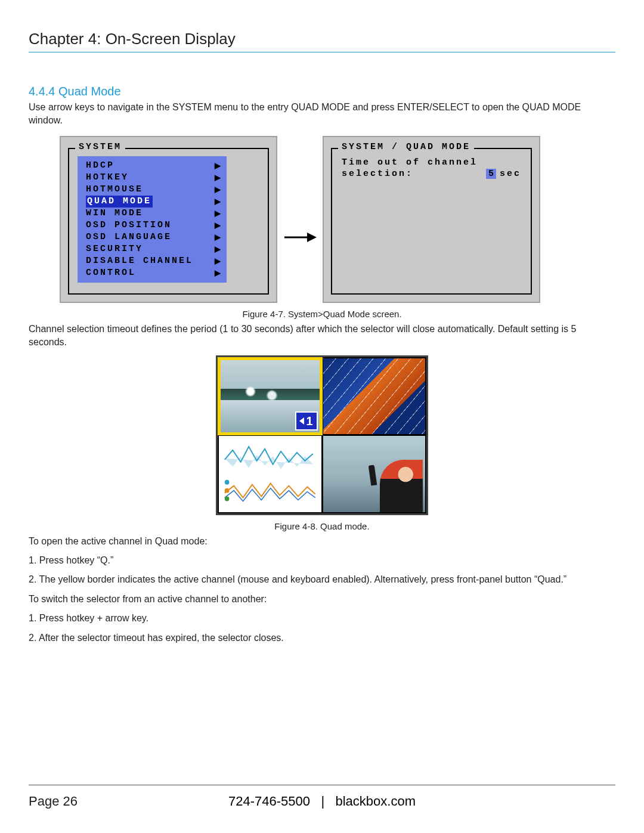 This screenshot has height=833, width=644. Describe the element at coordinates (129, 237) in the screenshot. I see `menu-item-label: OSD LANGUAGE` at that location.